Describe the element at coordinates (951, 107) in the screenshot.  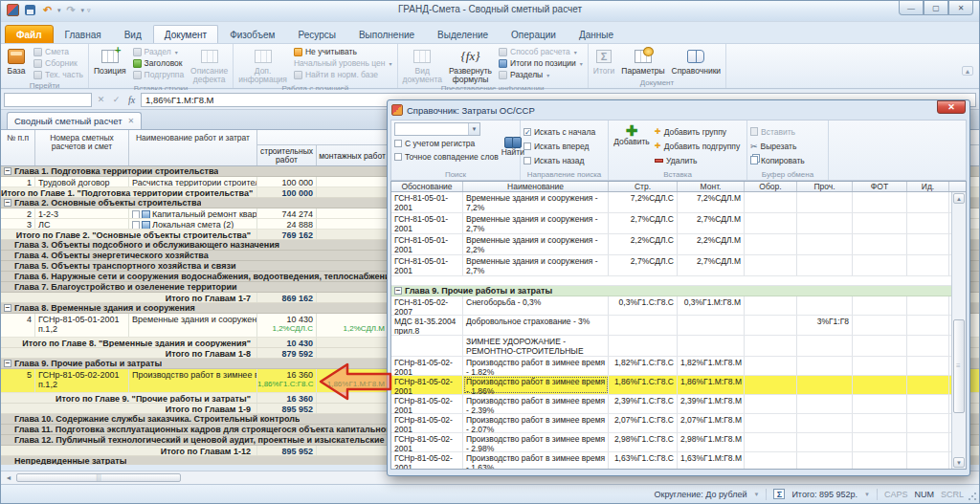
I see `dialog-close-button: ✕` at that location.